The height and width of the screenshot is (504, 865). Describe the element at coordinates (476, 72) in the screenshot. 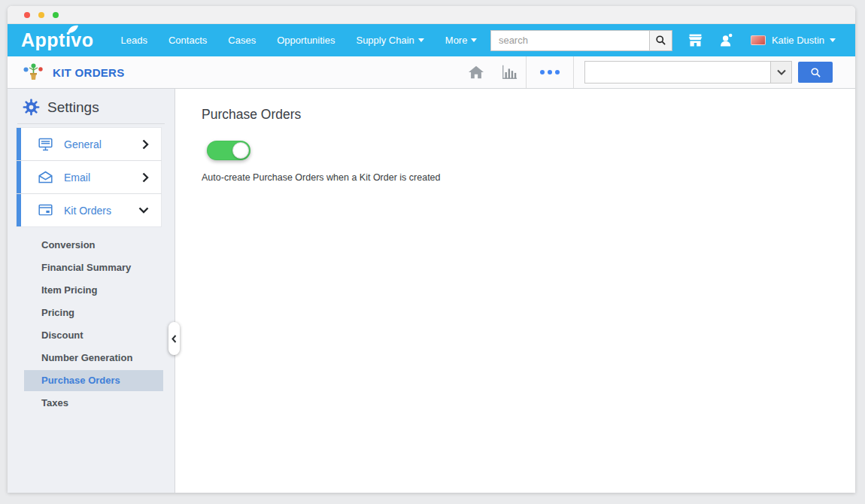

I see `home-button` at that location.